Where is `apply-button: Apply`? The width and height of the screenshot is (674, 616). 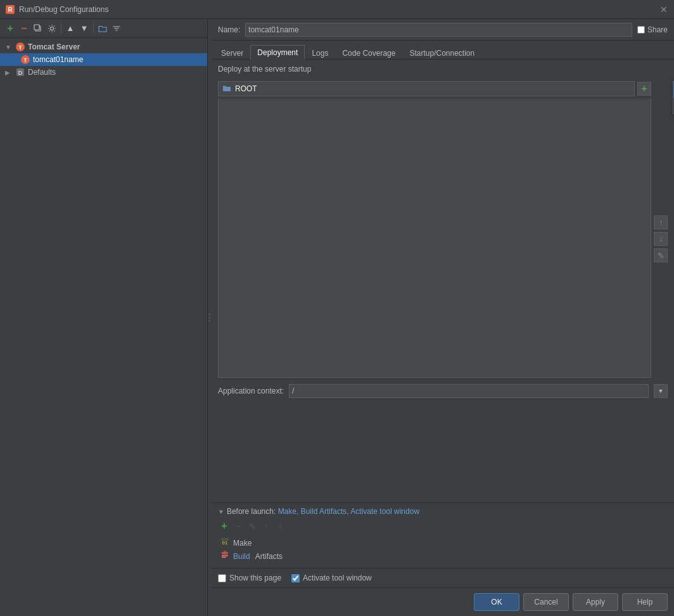
apply-button: Apply is located at coordinates (595, 602).